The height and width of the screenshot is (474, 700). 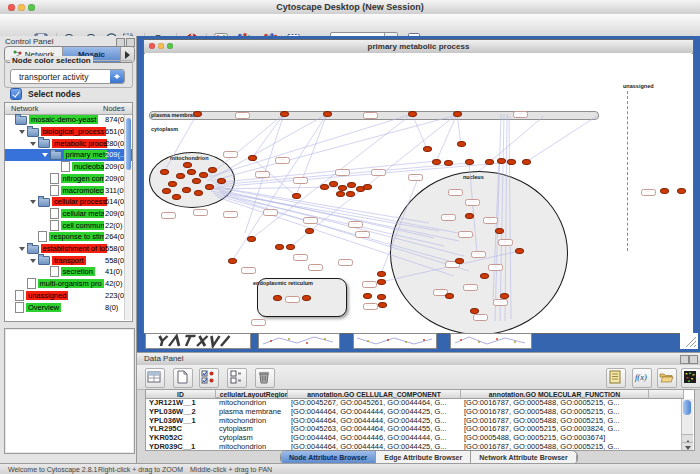 What do you see at coordinates (418, 47) in the screenshot?
I see `network-window-titlebar: primary metabolic process` at bounding box center [418, 47].